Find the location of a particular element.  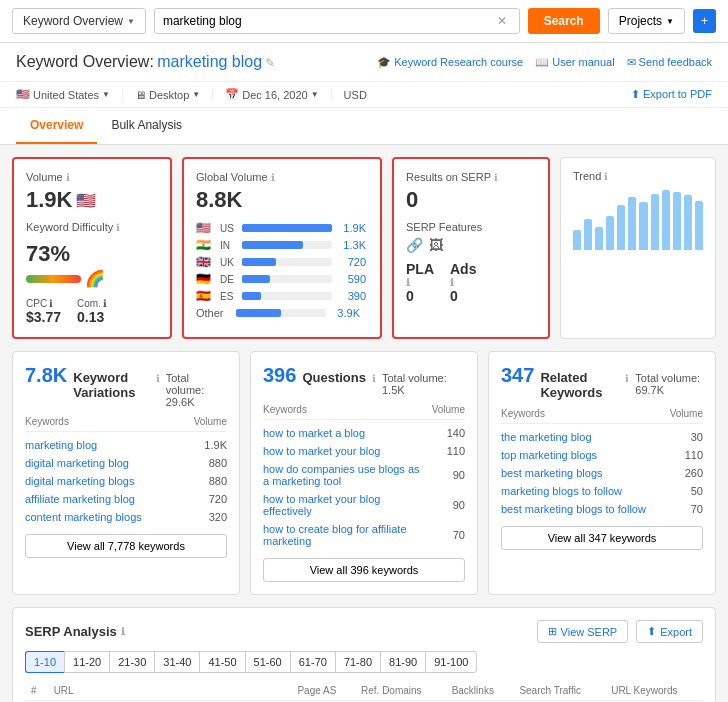

serp-feature-icons: 🔗 🖼 is located at coordinates (471, 245).